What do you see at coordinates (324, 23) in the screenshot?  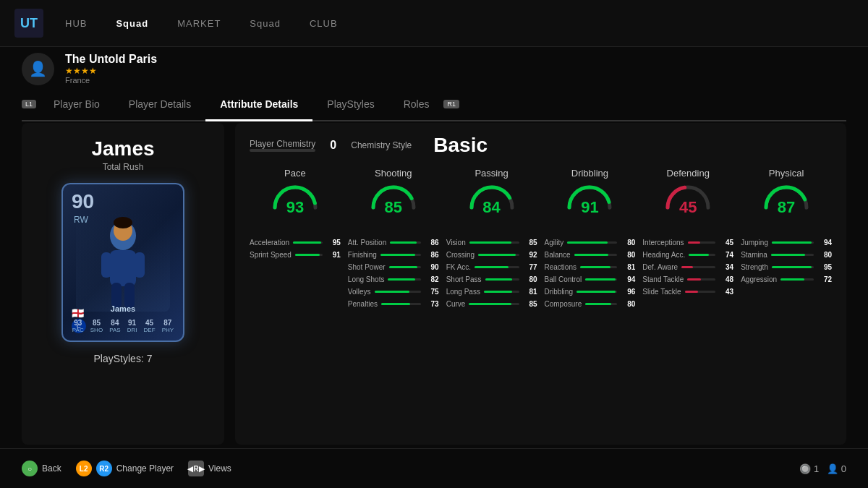 I see `nav-club: CLUB` at bounding box center [324, 23].